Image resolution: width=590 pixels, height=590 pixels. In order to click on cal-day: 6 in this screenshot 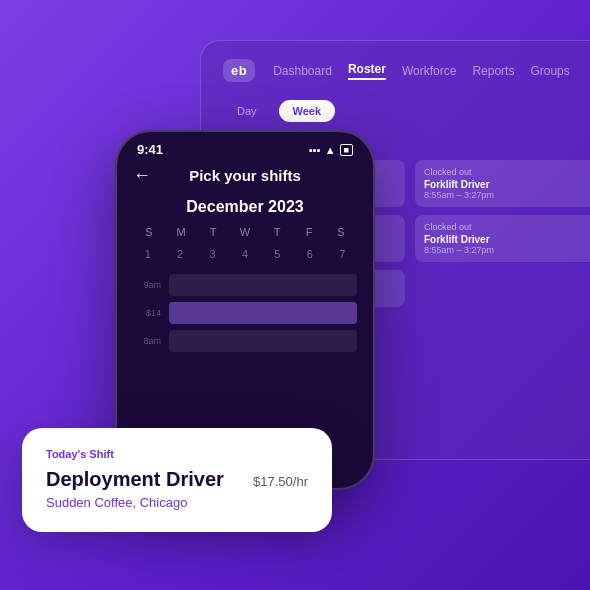, I will do `click(310, 254)`.